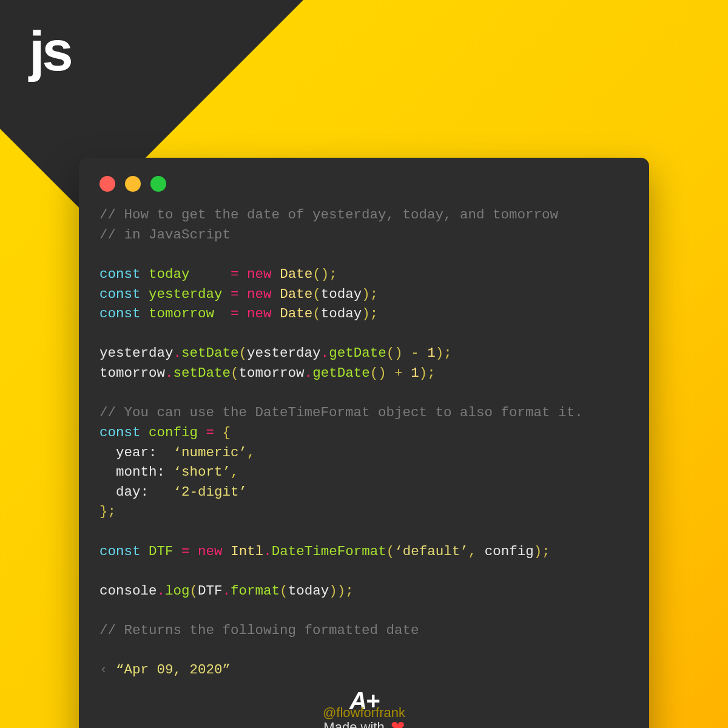 This screenshot has width=728, height=728. What do you see at coordinates (329, 215) in the screenshot?
I see `code-comment: // How to get the date of yesterday, tod…` at bounding box center [329, 215].